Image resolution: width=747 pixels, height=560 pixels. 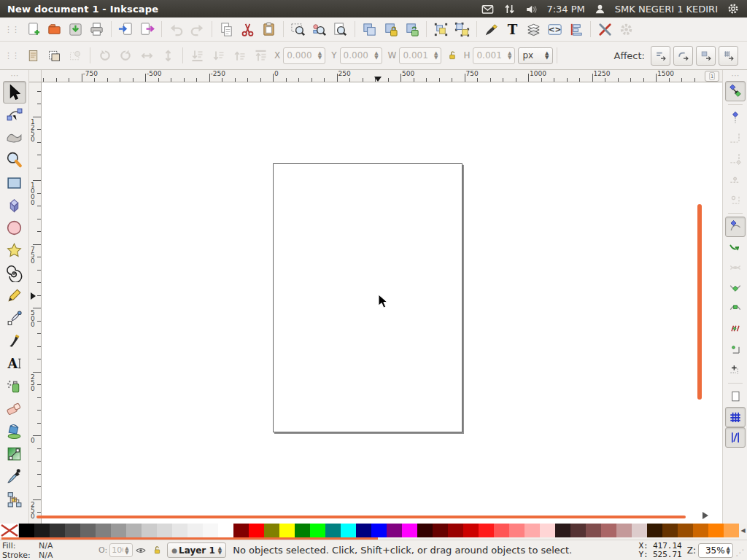 What do you see at coordinates (197, 550) in the screenshot?
I see `layer-selector: ● Layer 1 ▲▼` at bounding box center [197, 550].